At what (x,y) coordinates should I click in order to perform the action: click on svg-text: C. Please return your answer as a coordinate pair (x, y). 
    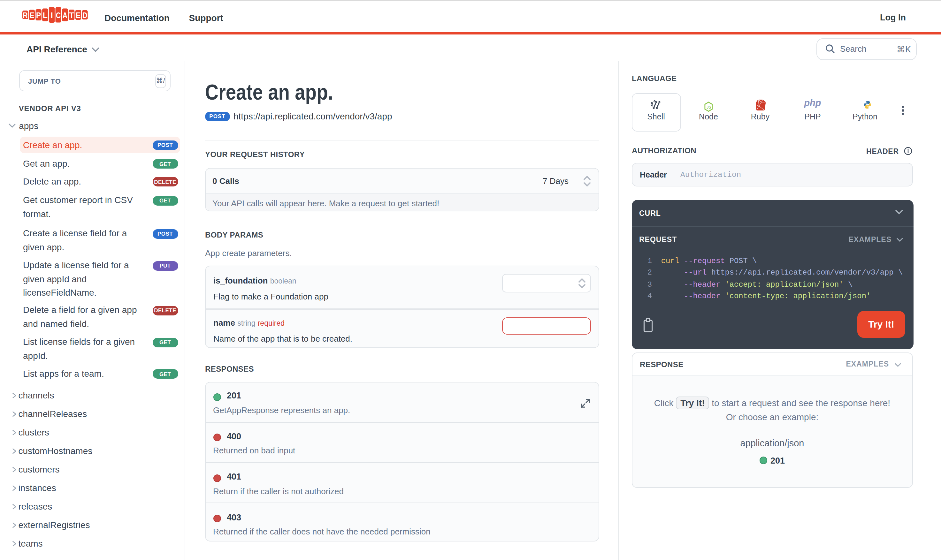
    Looking at the image, I should click on (58, 15).